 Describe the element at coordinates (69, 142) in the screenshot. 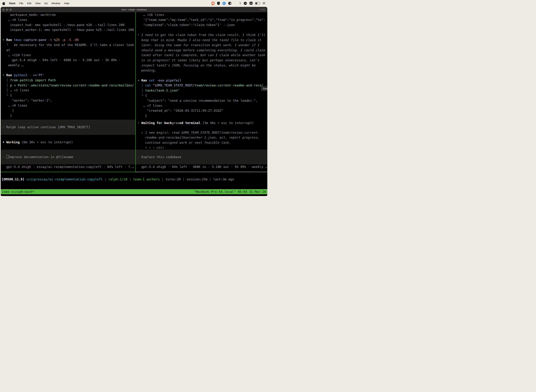

I see `terminal-line: • Working (6m 38s • esc to interrupt)` at that location.